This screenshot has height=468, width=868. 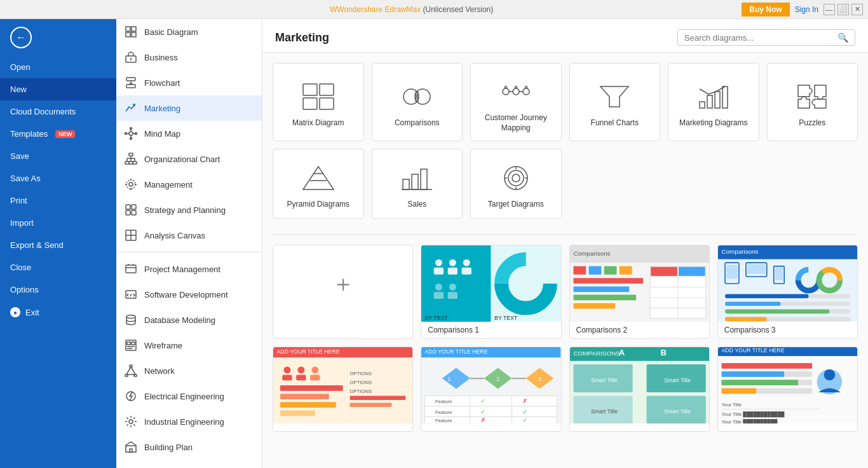 I want to click on sidebar-item-close: Close, so click(x=58, y=267).